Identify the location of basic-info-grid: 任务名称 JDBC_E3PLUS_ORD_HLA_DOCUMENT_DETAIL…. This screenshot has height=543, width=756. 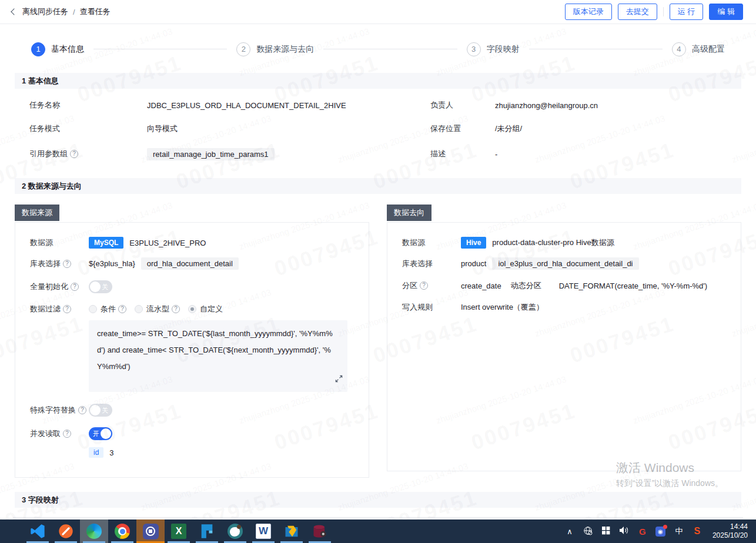
(378, 128).